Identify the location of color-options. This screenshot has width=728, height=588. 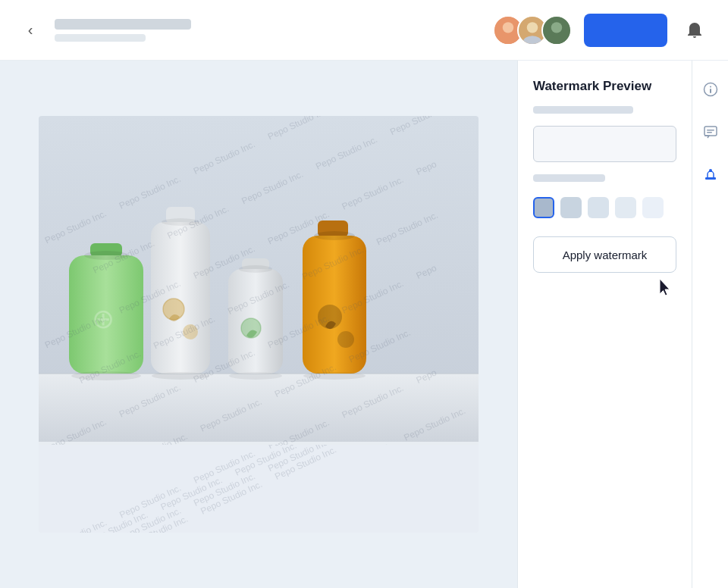
(605, 208).